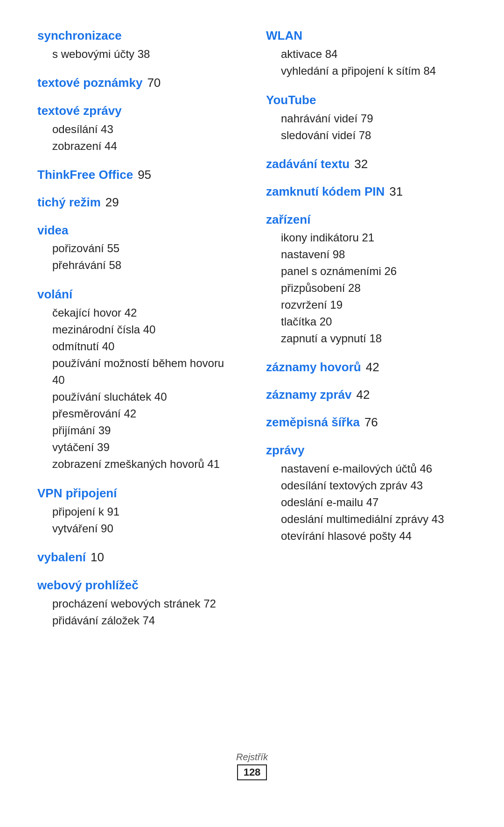 The height and width of the screenshot is (827, 504). Describe the element at coordinates (314, 367) in the screenshot. I see `index-heading-text: záznamy hovorů` at that location.